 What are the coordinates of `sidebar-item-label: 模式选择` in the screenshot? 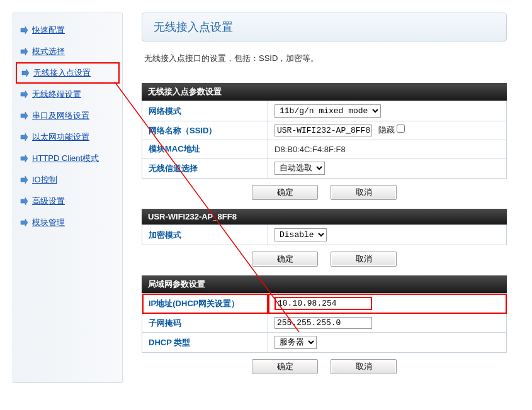 It's located at (48, 52).